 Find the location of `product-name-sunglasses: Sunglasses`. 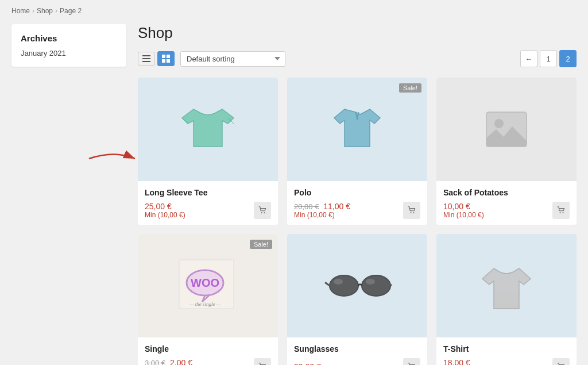

product-name-sunglasses: Sunglasses is located at coordinates (357, 349).